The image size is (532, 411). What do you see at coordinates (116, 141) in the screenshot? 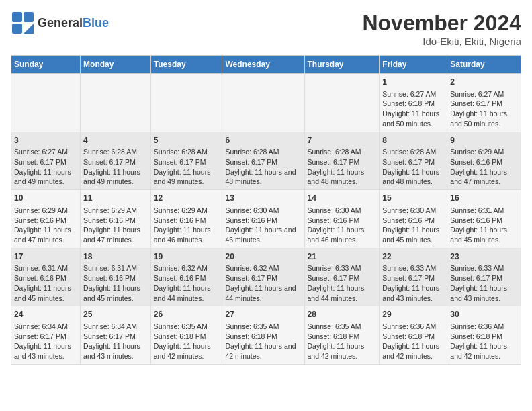
I see `day-number: 4` at bounding box center [116, 141].